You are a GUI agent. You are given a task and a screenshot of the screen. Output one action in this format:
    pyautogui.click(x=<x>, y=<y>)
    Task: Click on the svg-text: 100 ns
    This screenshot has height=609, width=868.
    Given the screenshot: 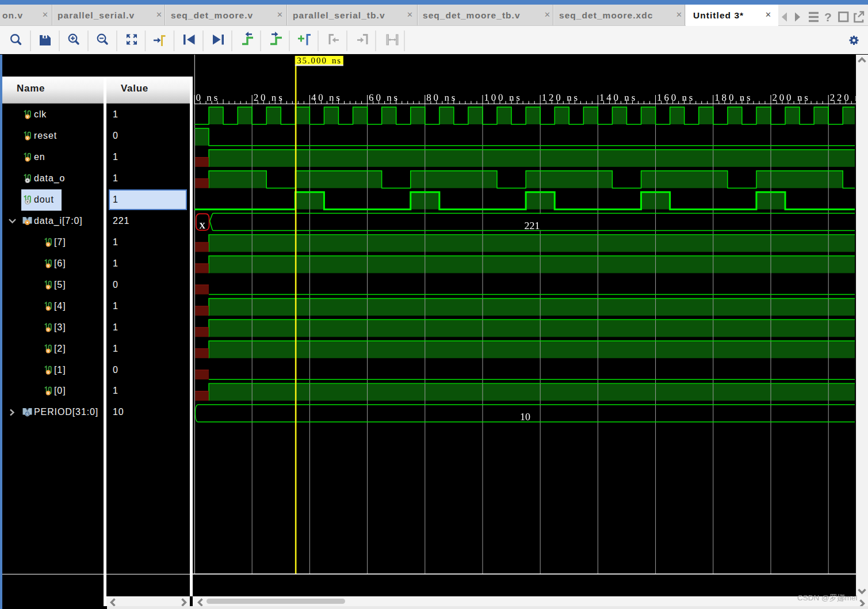 What is the action you would take?
    pyautogui.click(x=503, y=98)
    